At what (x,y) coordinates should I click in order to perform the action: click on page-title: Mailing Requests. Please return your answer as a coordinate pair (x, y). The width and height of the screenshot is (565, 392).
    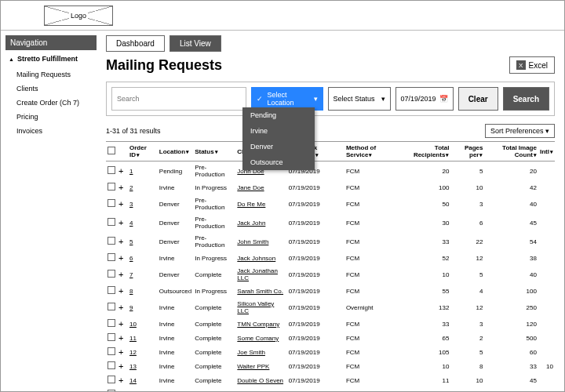
    Looking at the image, I should click on (164, 66).